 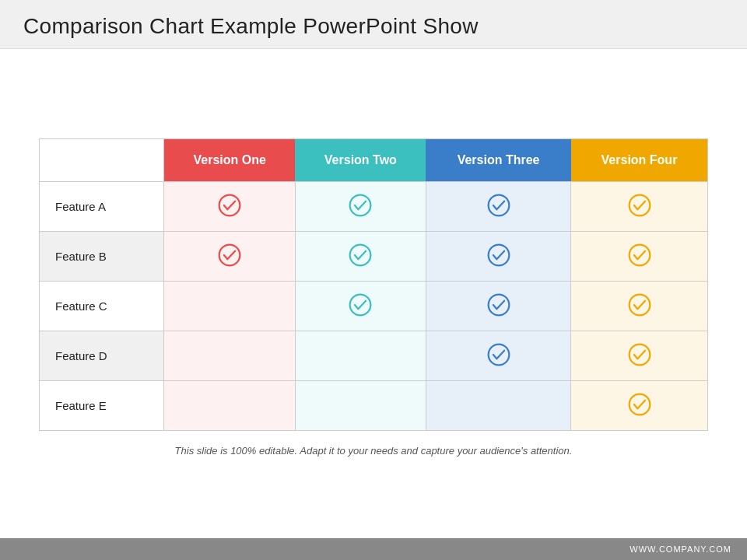 I want to click on feature-label: Feature A, so click(x=102, y=207).